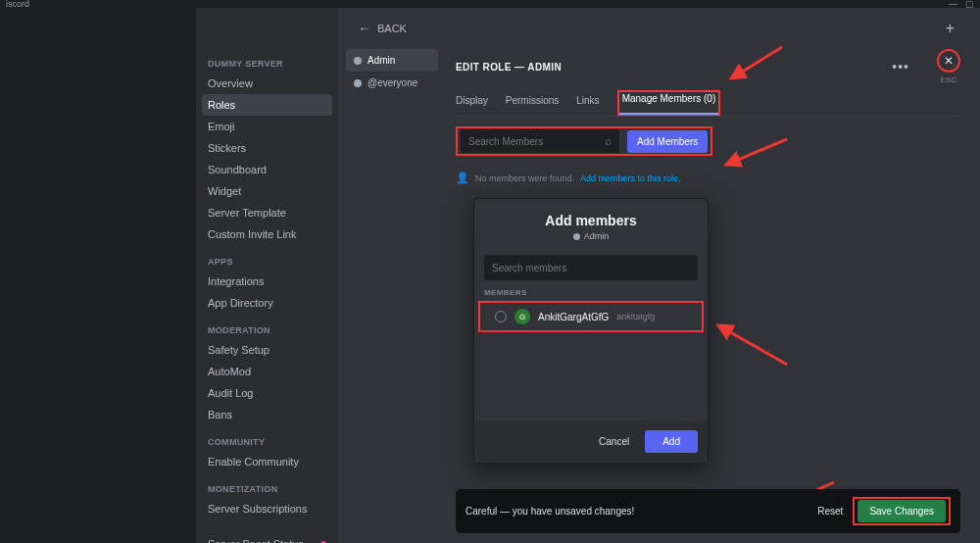 The width and height of the screenshot is (980, 543). What do you see at coordinates (392, 82) in the screenshot?
I see `role-label: @everyone` at bounding box center [392, 82].